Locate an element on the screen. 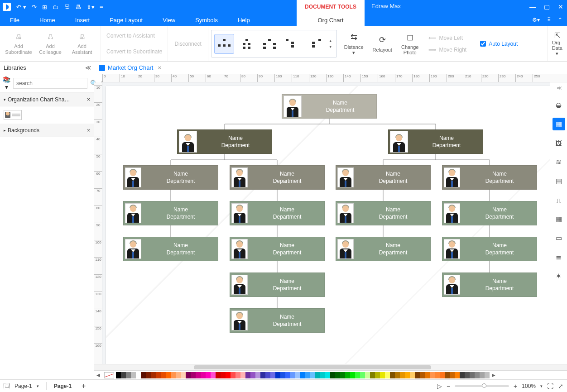 Image resolution: width=567 pixels, height=392 pixels. theme-panel-icon: ▦ is located at coordinates (559, 124).